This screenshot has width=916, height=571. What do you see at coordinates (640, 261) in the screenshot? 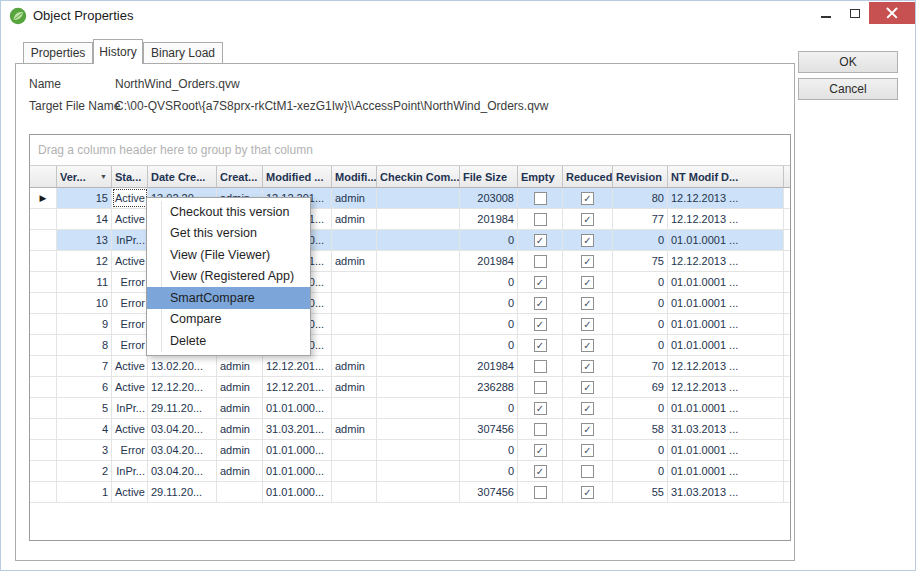
I see `cell-revision: 75` at bounding box center [640, 261].